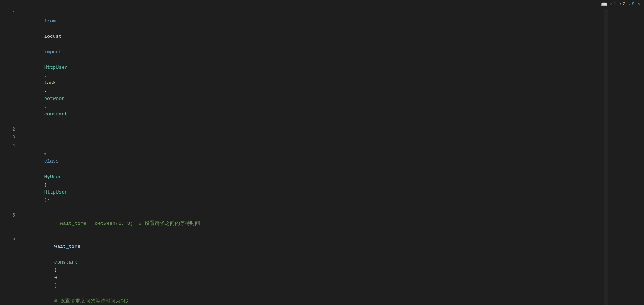 This screenshot has width=644, height=305. Describe the element at coordinates (53, 52) in the screenshot. I see `kw-import: import` at that location.